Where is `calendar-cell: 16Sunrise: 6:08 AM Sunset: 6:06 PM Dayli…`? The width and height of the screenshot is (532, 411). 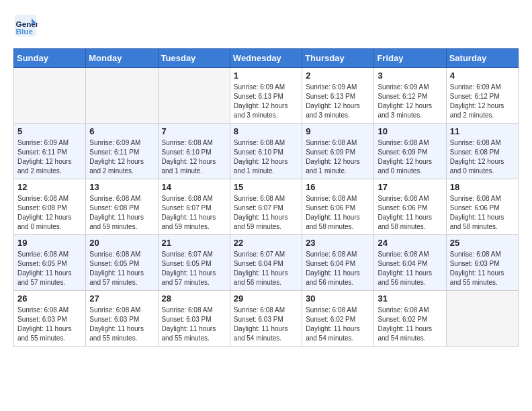
calendar-cell: 16Sunrise: 6:08 AM Sunset: 6:06 PM Dayli… is located at coordinates (339, 207).